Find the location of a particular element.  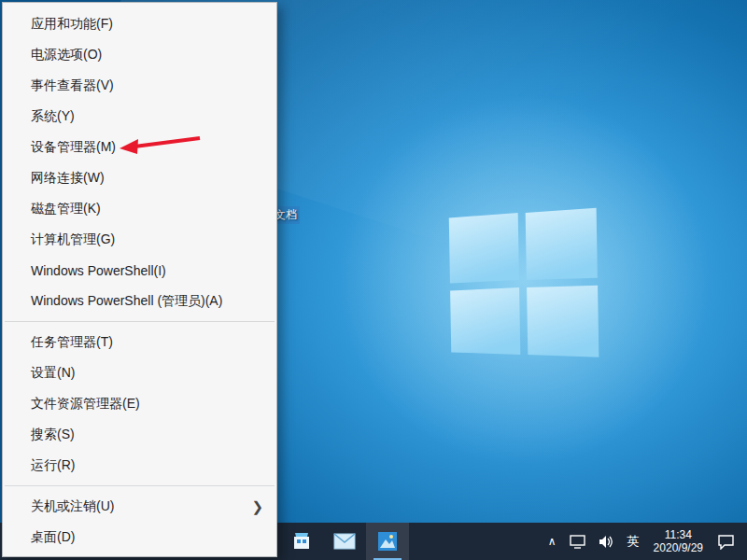

menu-item-label: 电源选项(O) is located at coordinates (66, 55).